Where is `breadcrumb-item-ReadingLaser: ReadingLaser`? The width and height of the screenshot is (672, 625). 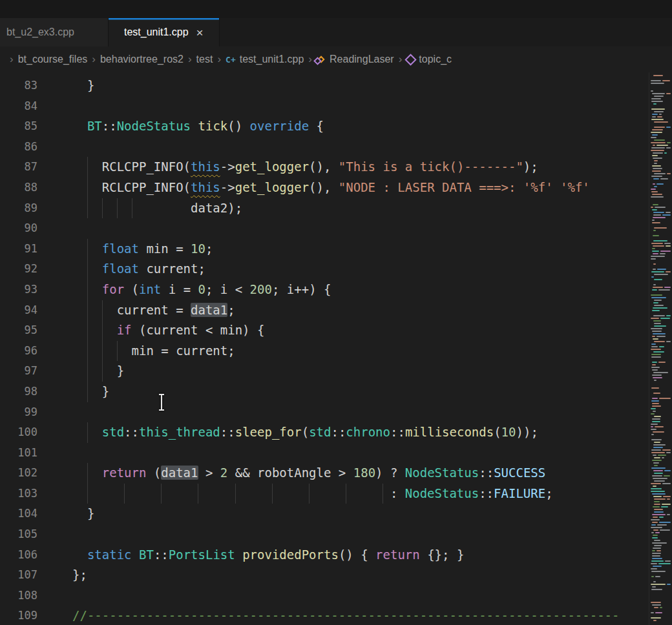
breadcrumb-item-ReadingLaser: ReadingLaser is located at coordinates (355, 59).